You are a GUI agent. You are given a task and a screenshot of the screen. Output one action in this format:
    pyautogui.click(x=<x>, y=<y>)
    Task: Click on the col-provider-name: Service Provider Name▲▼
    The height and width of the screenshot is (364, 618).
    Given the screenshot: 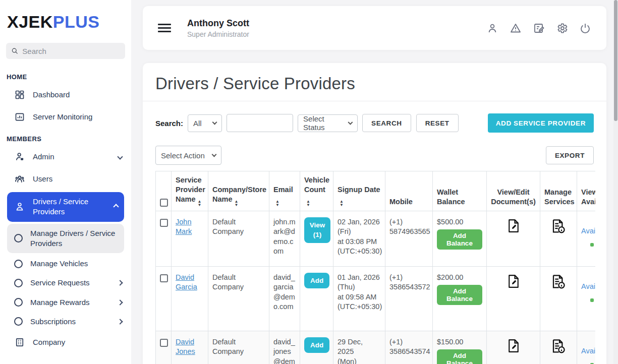 What is the action you would take?
    pyautogui.click(x=190, y=192)
    